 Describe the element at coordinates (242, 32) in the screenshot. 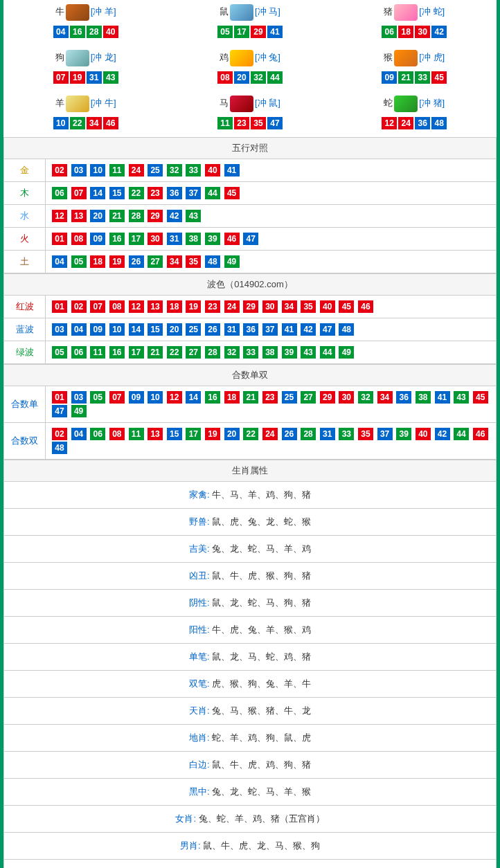

I see `number-ball: 17` at that location.